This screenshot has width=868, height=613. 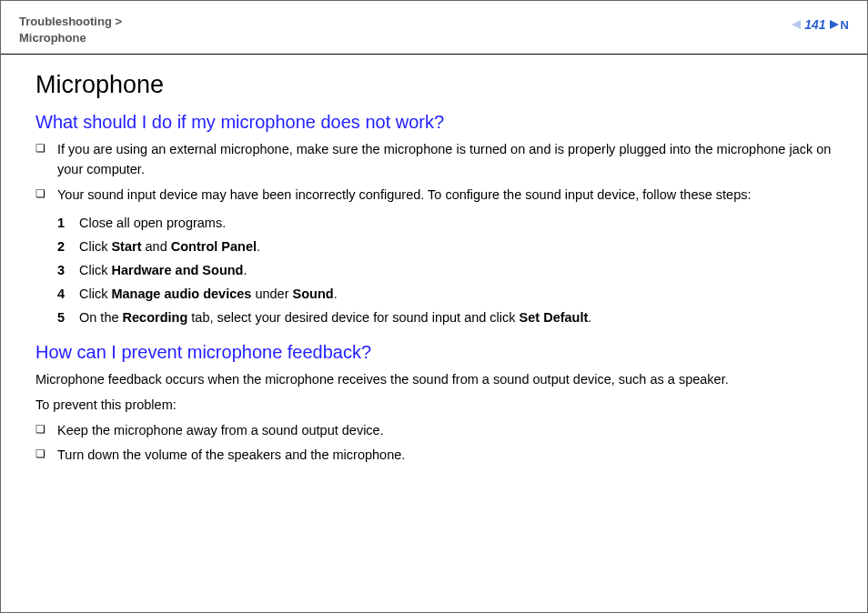 What do you see at coordinates (434, 160) in the screenshot?
I see `list-item: If you are using an external microphone,…` at bounding box center [434, 160].